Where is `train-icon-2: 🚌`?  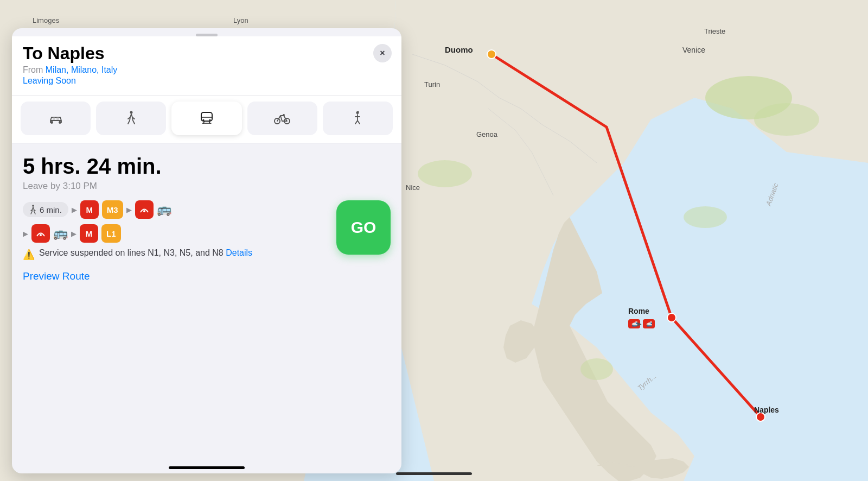
train-icon-2: 🚌 is located at coordinates (61, 233).